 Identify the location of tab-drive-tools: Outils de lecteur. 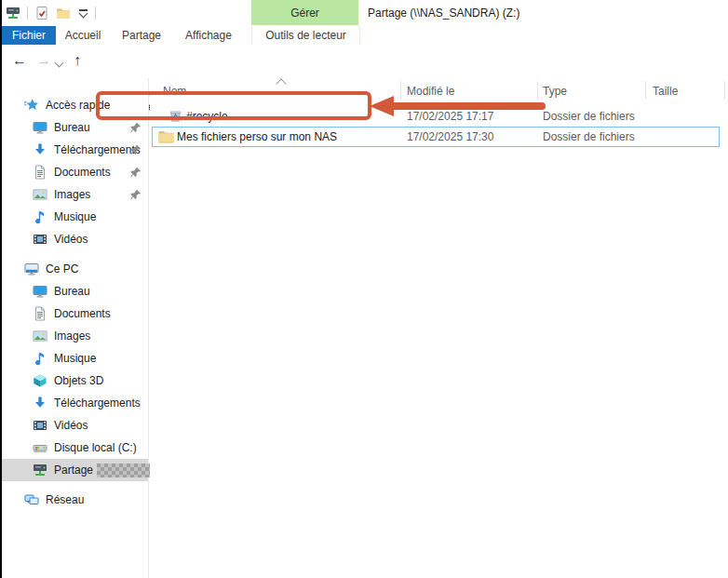
(305, 35).